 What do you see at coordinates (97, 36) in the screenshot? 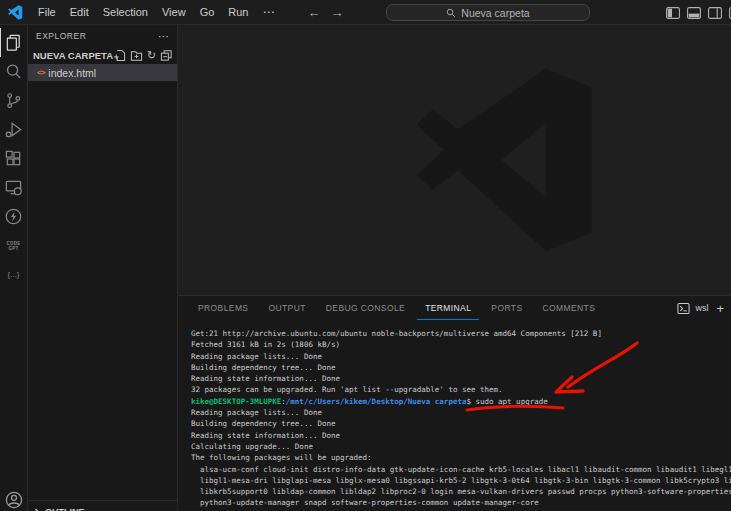
I see `sidebar-title: EXPLORER` at bounding box center [97, 36].